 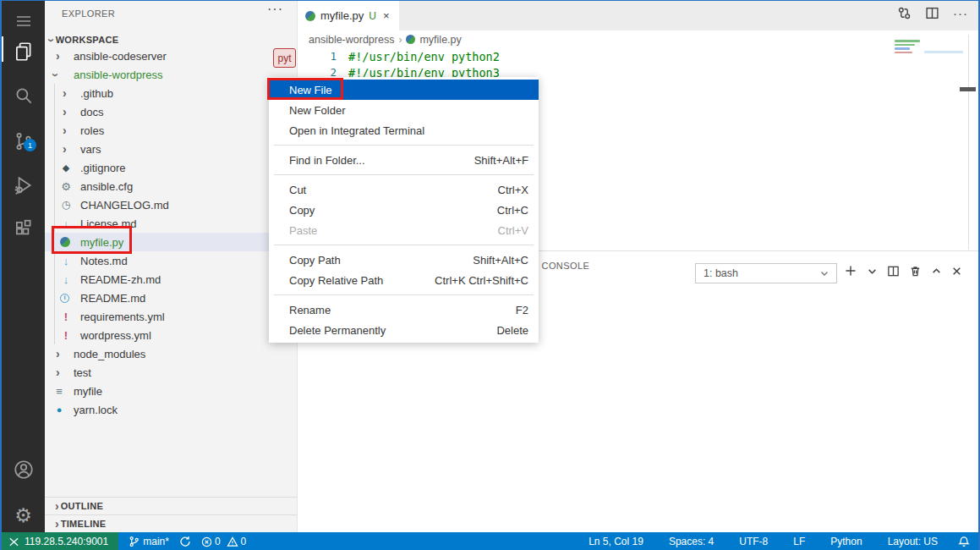 What do you see at coordinates (766, 273) in the screenshot?
I see `terminal-select: 1: bash` at bounding box center [766, 273].